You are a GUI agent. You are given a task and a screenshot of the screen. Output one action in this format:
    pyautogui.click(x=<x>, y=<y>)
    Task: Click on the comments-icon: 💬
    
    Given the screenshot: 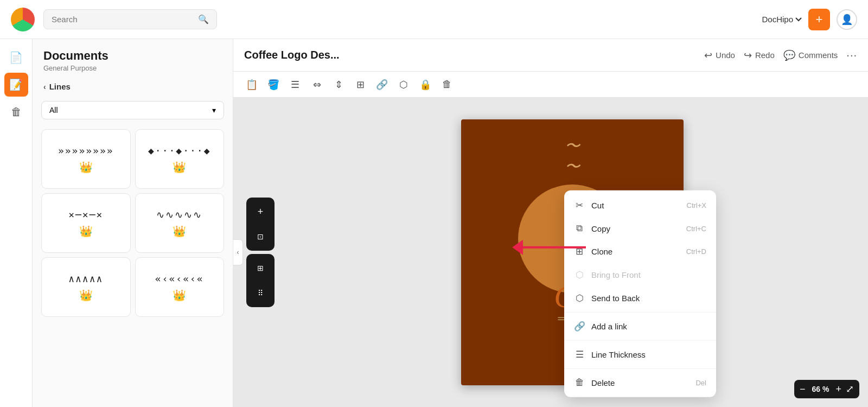 What is the action you would take?
    pyautogui.click(x=789, y=55)
    